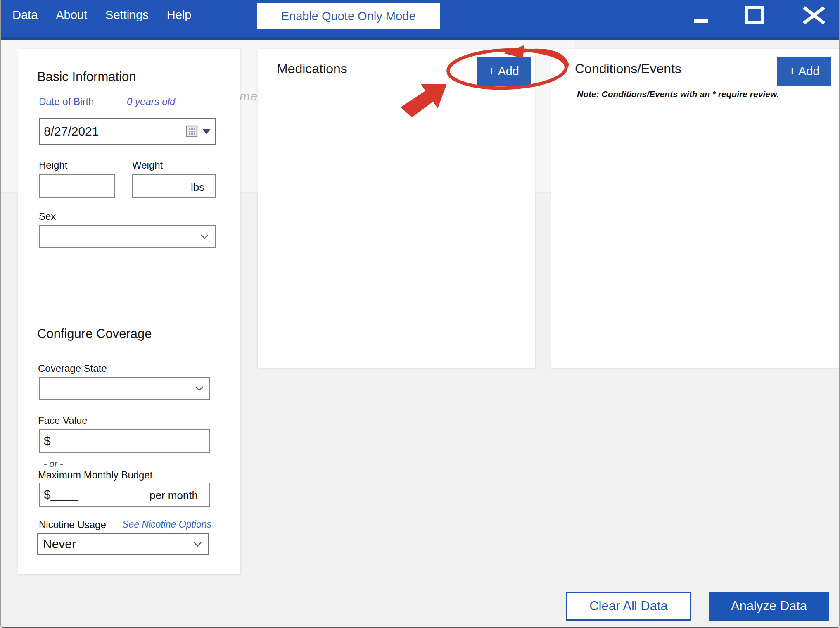 The height and width of the screenshot is (628, 840). I want to click on nicotine-usage-value: Never, so click(59, 544).